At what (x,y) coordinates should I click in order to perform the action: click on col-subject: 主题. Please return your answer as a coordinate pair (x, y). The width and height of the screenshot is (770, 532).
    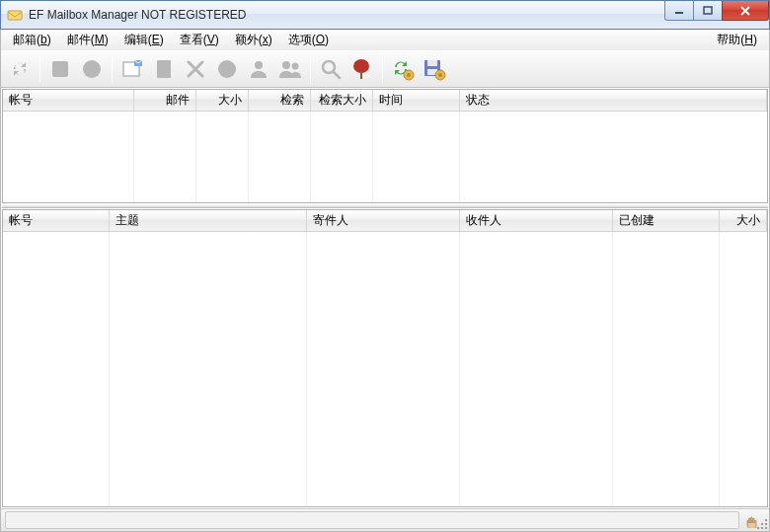
    Looking at the image, I should click on (208, 221).